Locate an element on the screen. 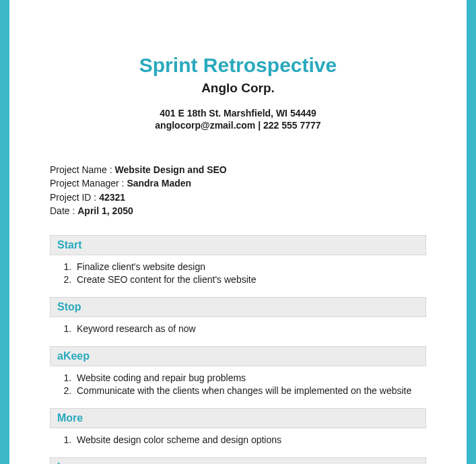 The height and width of the screenshot is (464, 476). section-list-more: Website design color scheme and design o… is located at coordinates (238, 440).